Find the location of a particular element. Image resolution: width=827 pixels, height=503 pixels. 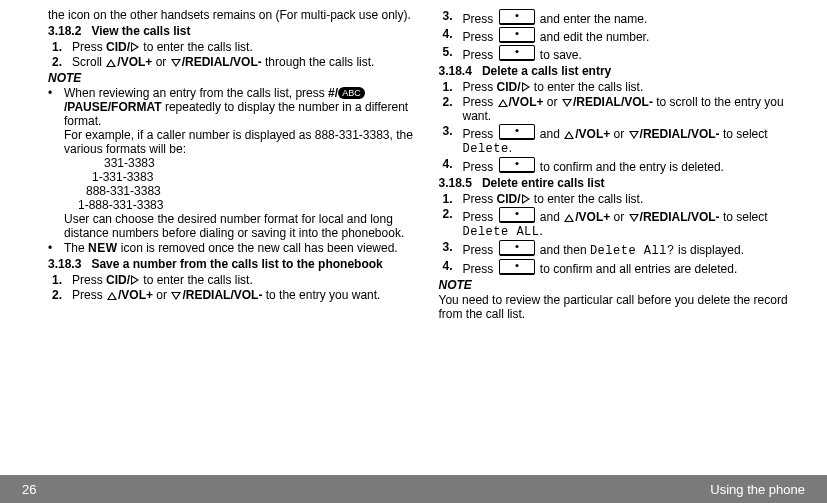

step-3-18-3-5: 5. Press to save. is located at coordinates (624, 54).